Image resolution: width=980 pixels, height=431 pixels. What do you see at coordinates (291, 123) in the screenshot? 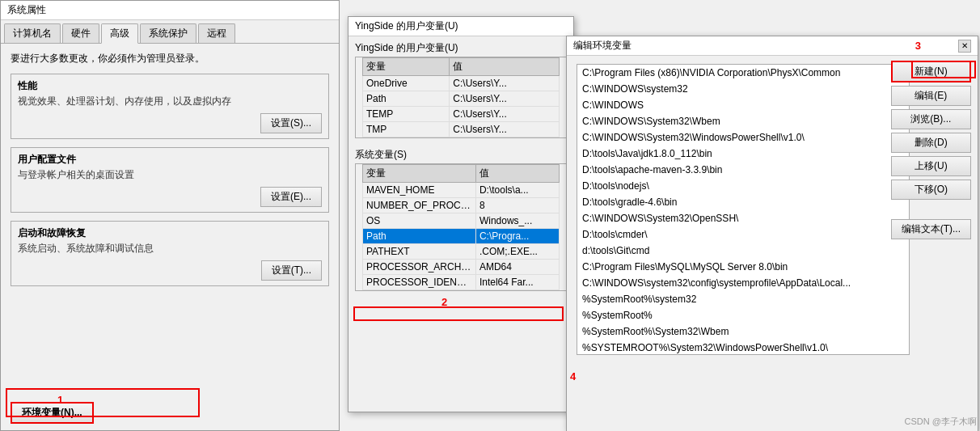
I see `performance-settings-button: 设置(S)...` at bounding box center [291, 123].